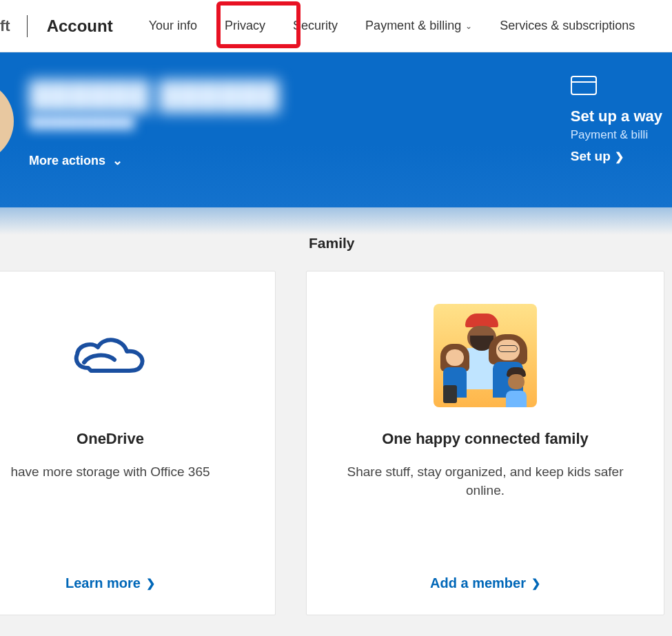 This screenshot has height=636, width=672. What do you see at coordinates (485, 481) in the screenshot?
I see `card-desc: Share stuff, stay organized, and keep ki…` at bounding box center [485, 481].